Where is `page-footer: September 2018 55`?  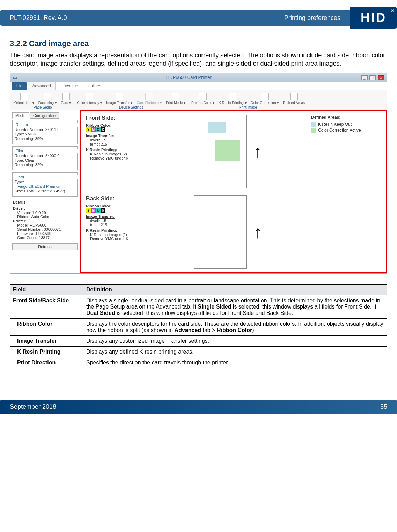 page-footer: September 2018 55 is located at coordinates (198, 407).